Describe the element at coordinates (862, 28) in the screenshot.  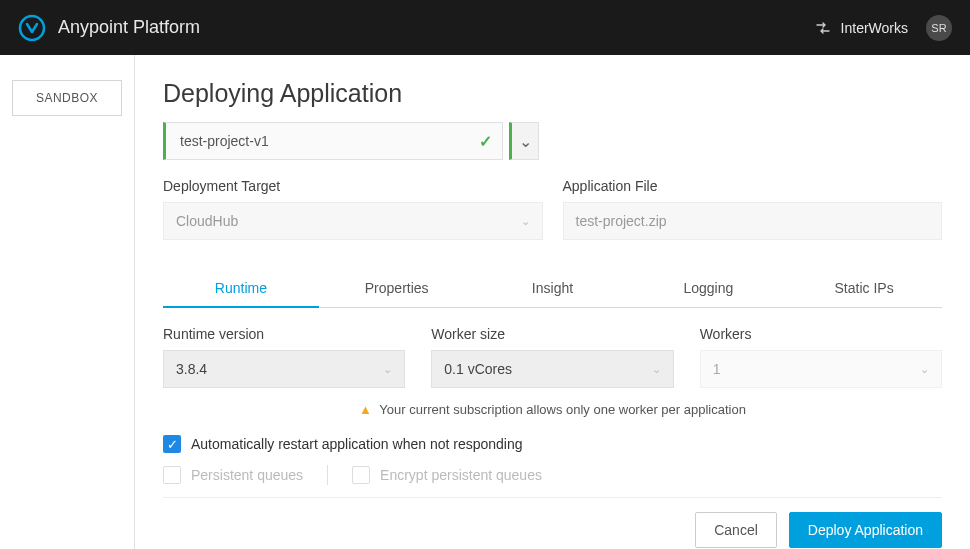
I see `org-switcher: InterWorks` at that location.